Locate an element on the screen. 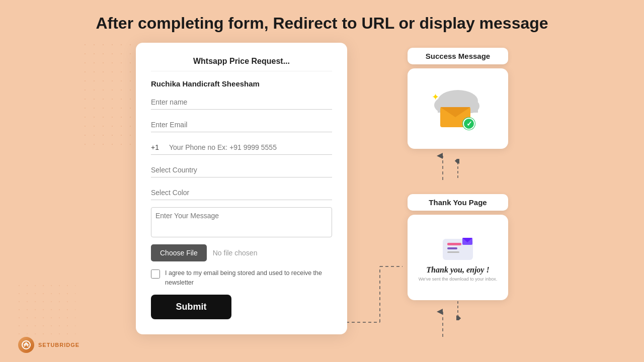 This screenshot has height=362, width=644. name-input is located at coordinates (242, 102).